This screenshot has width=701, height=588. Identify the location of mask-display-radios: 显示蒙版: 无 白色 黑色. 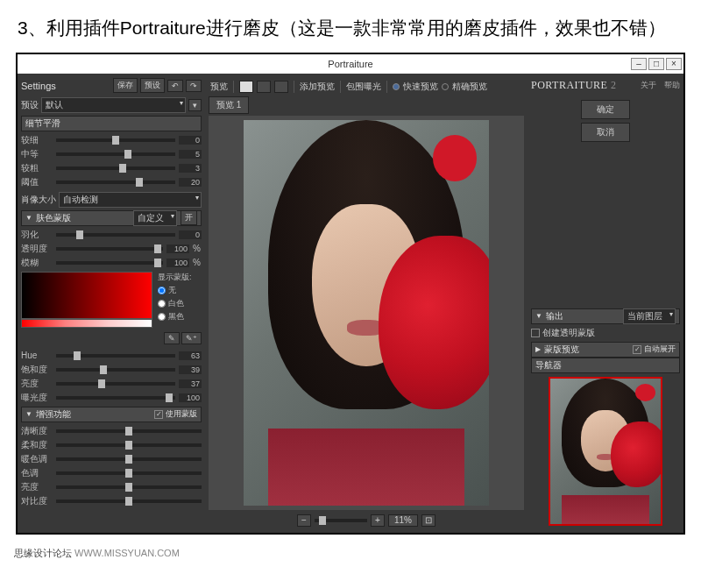
(180, 300).